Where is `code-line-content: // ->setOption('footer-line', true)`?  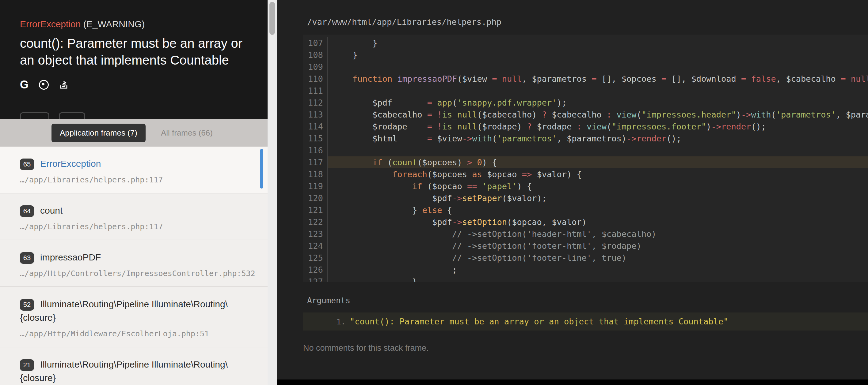
code-line-content: // ->setOption('footer-line', true) is located at coordinates (598, 258).